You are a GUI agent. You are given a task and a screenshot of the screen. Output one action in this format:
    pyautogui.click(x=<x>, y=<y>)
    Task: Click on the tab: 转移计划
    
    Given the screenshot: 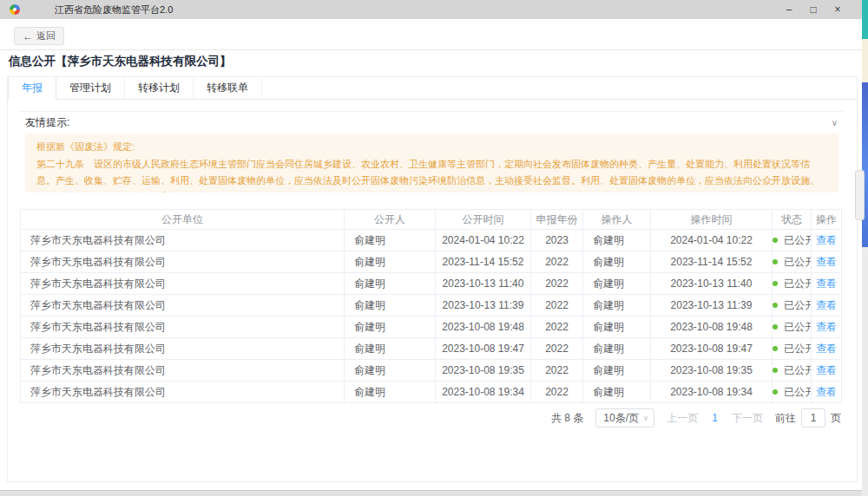 What is the action you would take?
    pyautogui.click(x=160, y=88)
    